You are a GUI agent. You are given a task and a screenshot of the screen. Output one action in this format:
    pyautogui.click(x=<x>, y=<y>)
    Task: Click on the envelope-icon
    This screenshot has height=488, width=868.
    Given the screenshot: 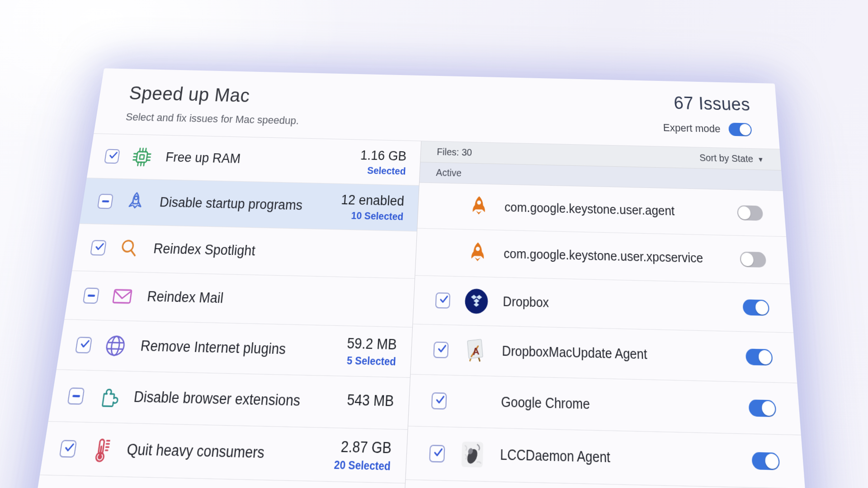 What is the action you would take?
    pyautogui.click(x=122, y=296)
    